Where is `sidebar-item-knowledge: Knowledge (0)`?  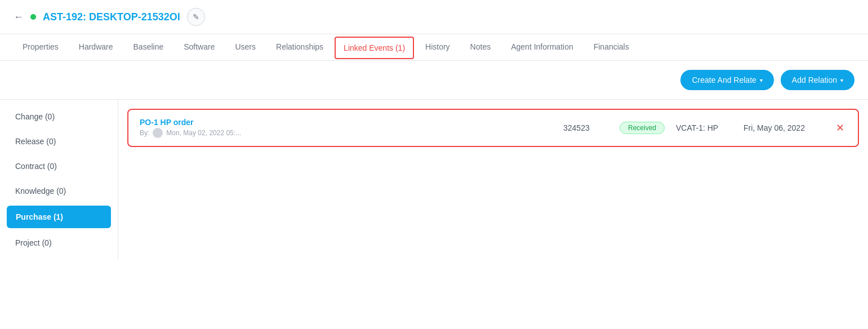
sidebar-item-knowledge: Knowledge (0) is located at coordinates (59, 191).